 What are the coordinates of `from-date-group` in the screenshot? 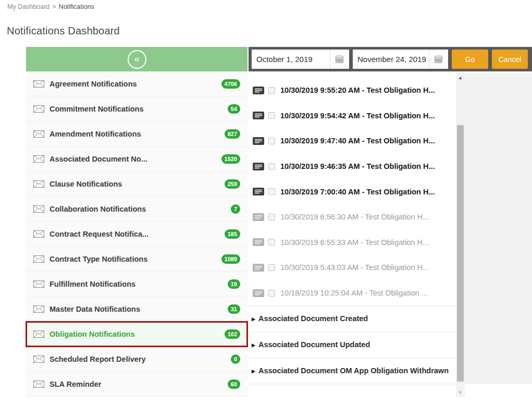 It's located at (300, 59).